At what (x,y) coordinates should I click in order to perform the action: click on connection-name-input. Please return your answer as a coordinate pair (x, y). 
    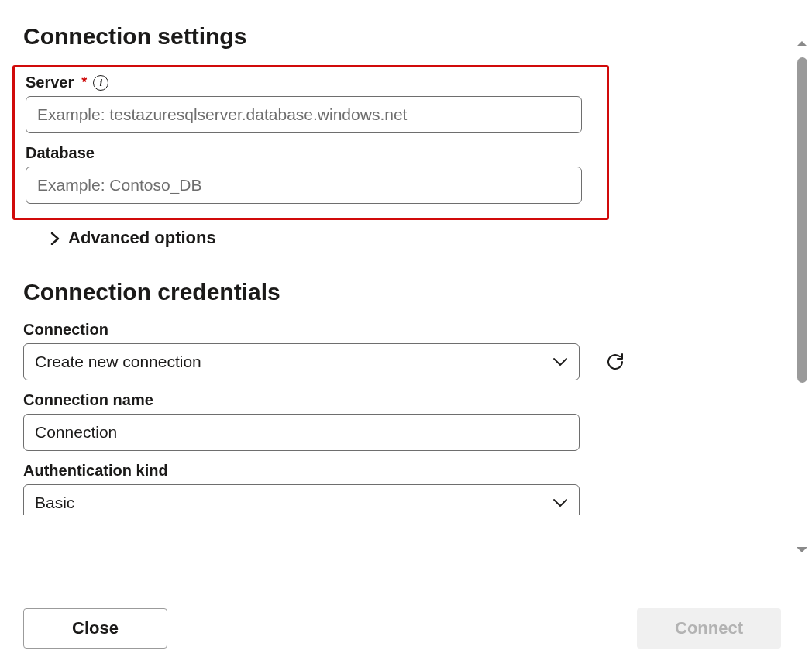
    Looking at the image, I should click on (301, 432).